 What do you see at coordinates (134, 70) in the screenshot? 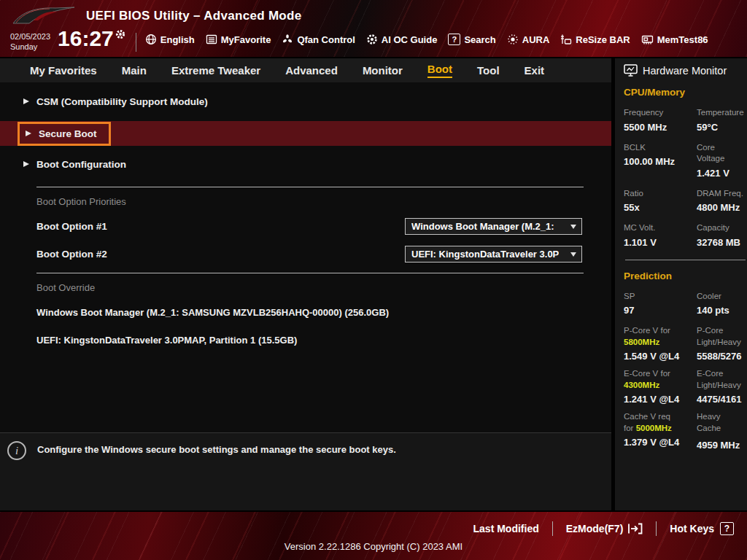
I see `tab-main: Main` at bounding box center [134, 70].